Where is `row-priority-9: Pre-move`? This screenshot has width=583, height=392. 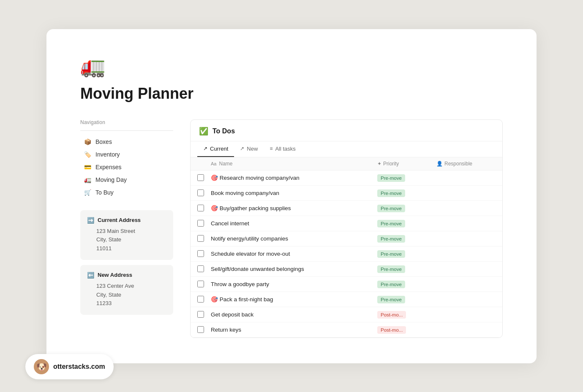 row-priority-9: Pre-move is located at coordinates (407, 300).